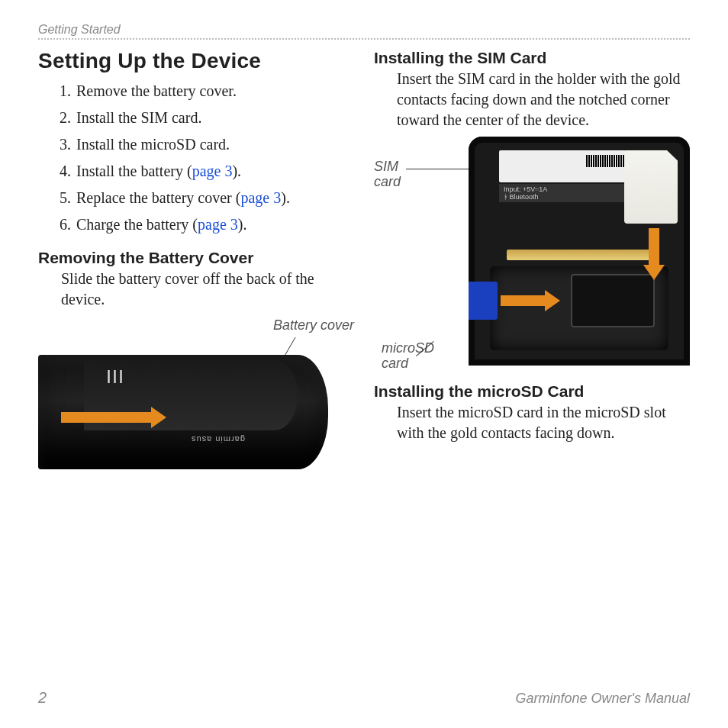 Image resolution: width=728 pixels, height=728 pixels. I want to click on step-6-post: )., so click(243, 224).